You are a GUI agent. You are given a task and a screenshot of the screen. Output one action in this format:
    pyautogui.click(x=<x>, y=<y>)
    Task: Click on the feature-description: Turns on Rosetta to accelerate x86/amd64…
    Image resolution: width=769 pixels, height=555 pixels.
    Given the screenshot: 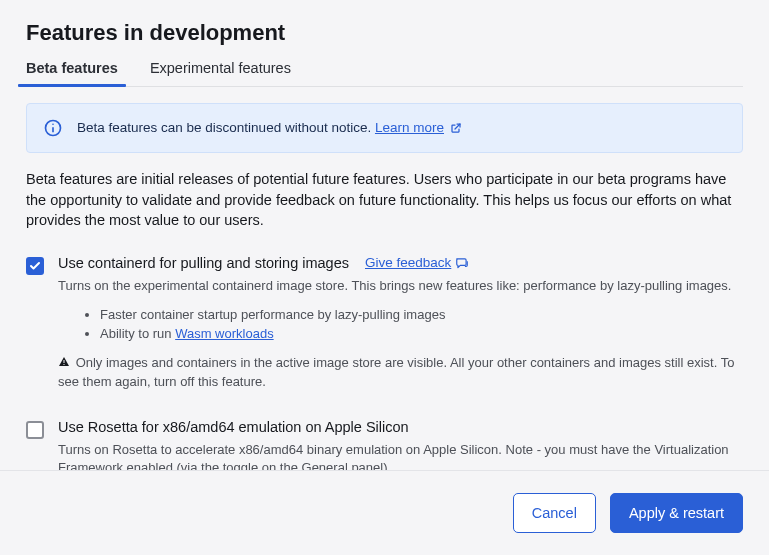 What is the action you would take?
    pyautogui.click(x=400, y=456)
    